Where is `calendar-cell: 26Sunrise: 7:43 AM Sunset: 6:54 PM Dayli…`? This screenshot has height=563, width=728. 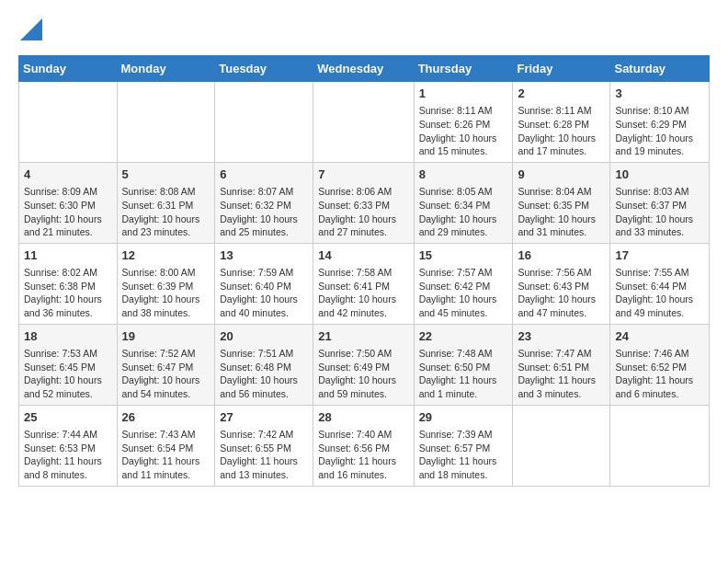 calendar-cell: 26Sunrise: 7:43 AM Sunset: 6:54 PM Dayli… is located at coordinates (165, 445).